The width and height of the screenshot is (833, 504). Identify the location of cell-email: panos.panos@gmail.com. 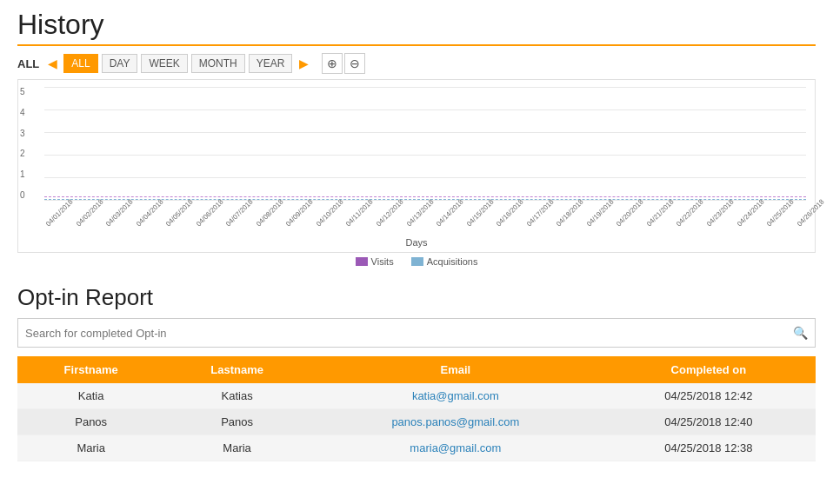
(456, 422).